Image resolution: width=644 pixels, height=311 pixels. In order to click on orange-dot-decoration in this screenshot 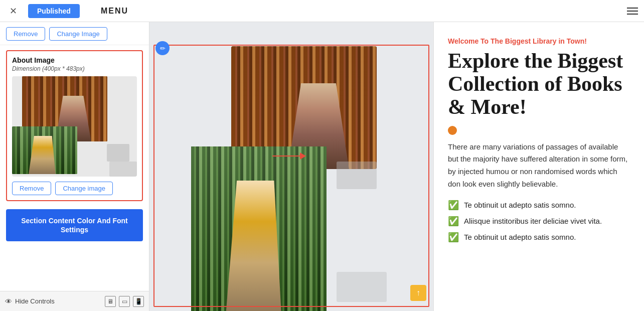, I will do `click(452, 130)`.